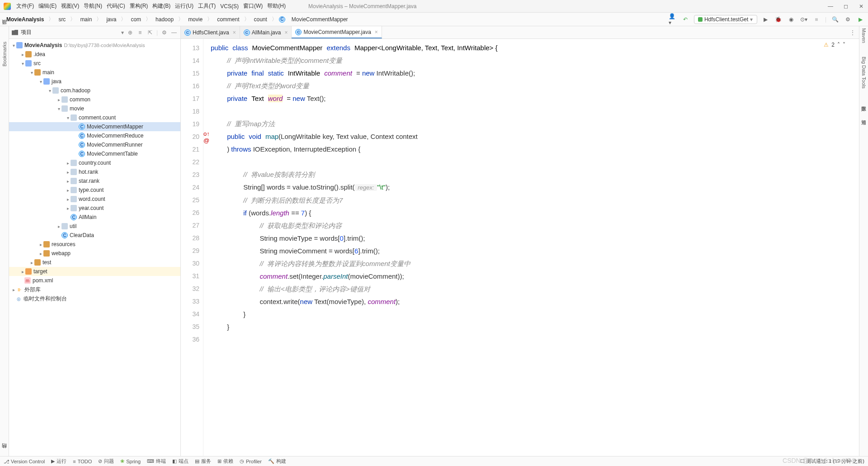 Image resolution: width=868 pixels, height=466 pixels. I want to click on crumb-5: hadoop, so click(165, 19).